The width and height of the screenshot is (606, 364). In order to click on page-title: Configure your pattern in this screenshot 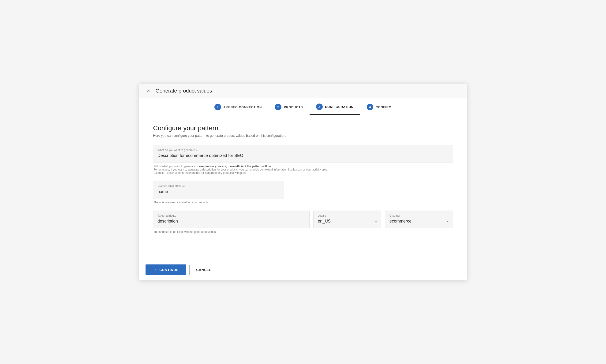, I will do `click(303, 128)`.